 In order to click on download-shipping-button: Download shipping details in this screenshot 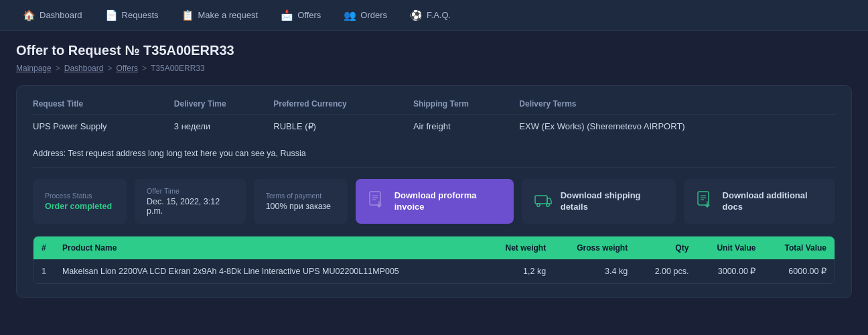, I will do `click(599, 201)`.